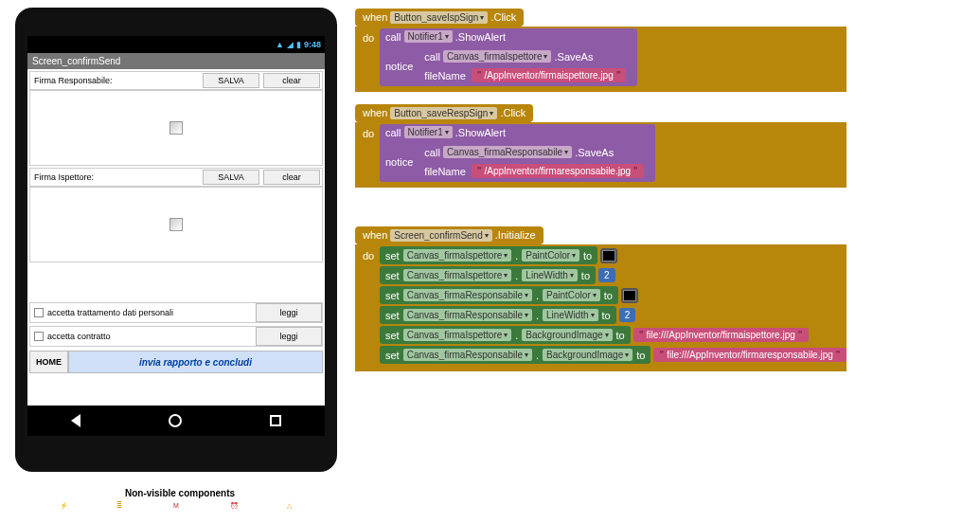  I want to click on send-report-button: invia rapporto e concludi, so click(195, 362).